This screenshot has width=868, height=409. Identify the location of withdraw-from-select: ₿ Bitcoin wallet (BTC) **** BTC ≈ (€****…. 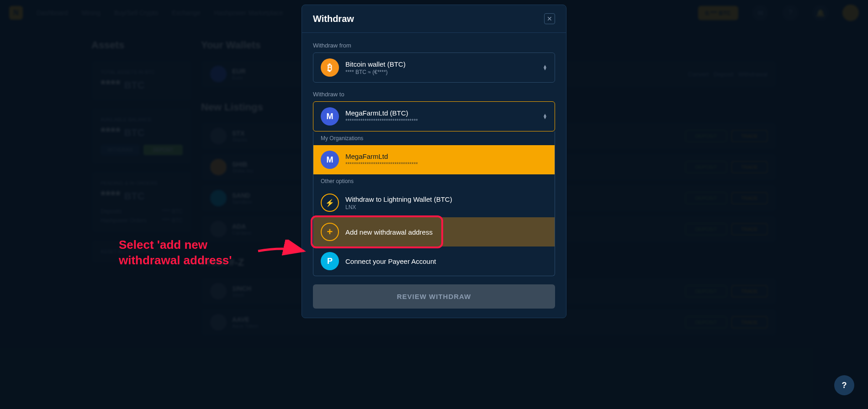
(434, 68).